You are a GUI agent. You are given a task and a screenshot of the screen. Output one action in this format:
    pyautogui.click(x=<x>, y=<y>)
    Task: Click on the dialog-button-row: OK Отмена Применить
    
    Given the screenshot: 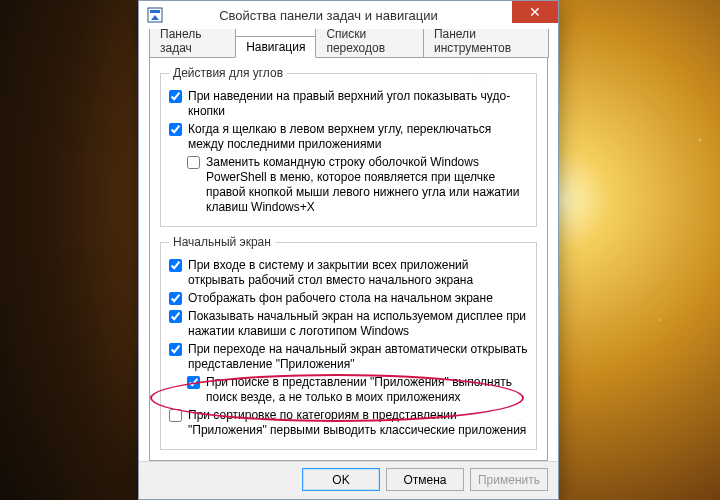 What is the action you would take?
    pyautogui.click(x=348, y=480)
    